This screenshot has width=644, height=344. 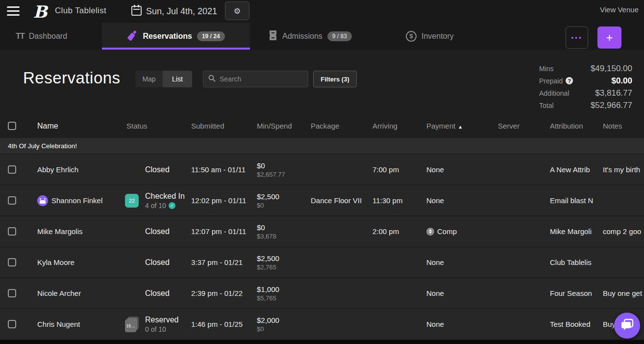 I want to click on table-number-badge: 22, so click(x=132, y=201).